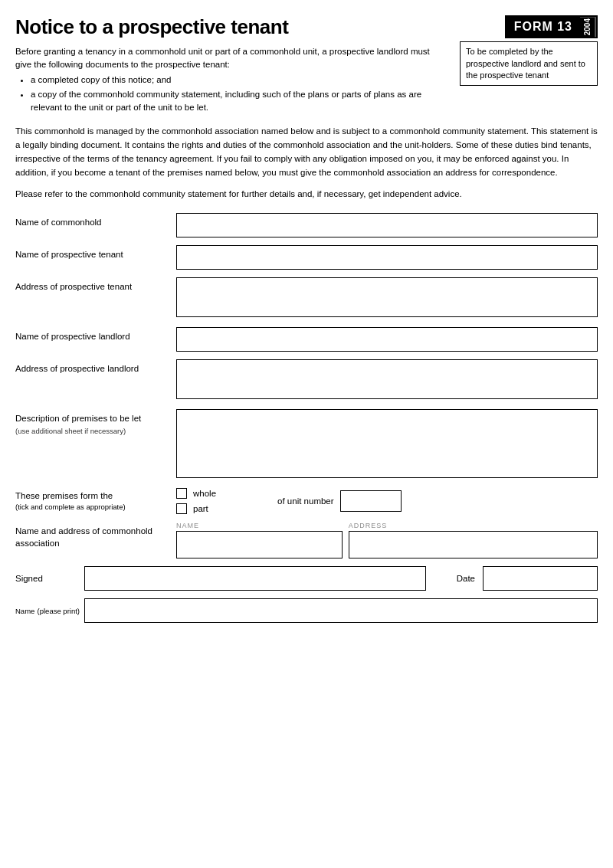  What do you see at coordinates (205, 493) in the screenshot?
I see `whole-label: whole` at bounding box center [205, 493].